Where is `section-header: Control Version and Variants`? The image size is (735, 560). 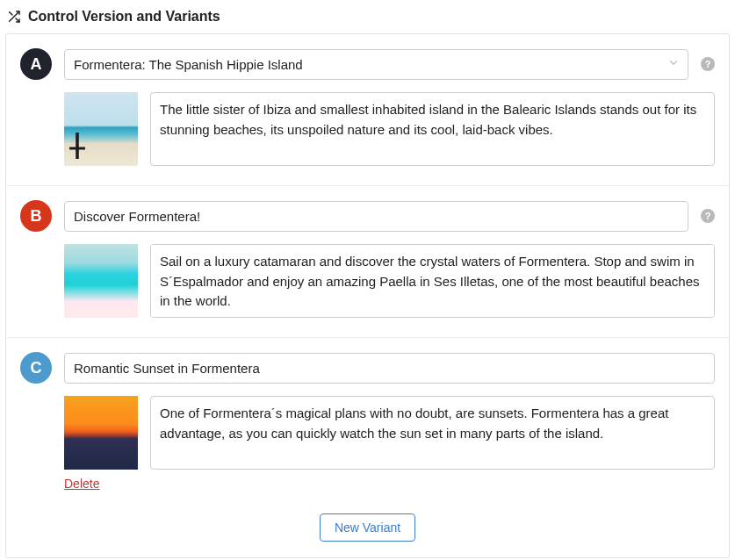
section-header: Control Version and Variants is located at coordinates (367, 19).